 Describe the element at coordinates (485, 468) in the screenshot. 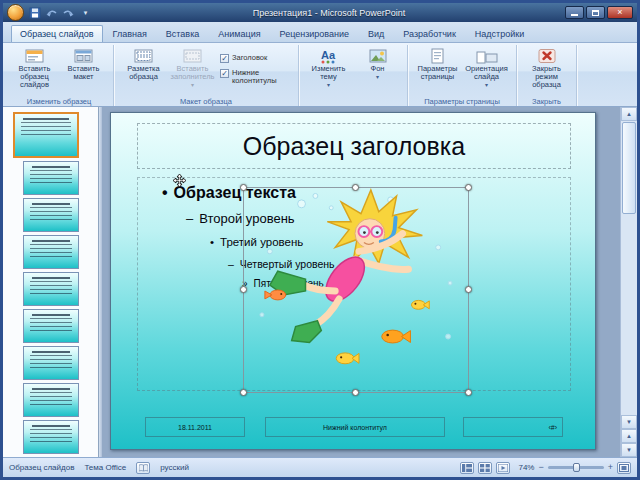

I see `slide-sorter-view-button` at that location.